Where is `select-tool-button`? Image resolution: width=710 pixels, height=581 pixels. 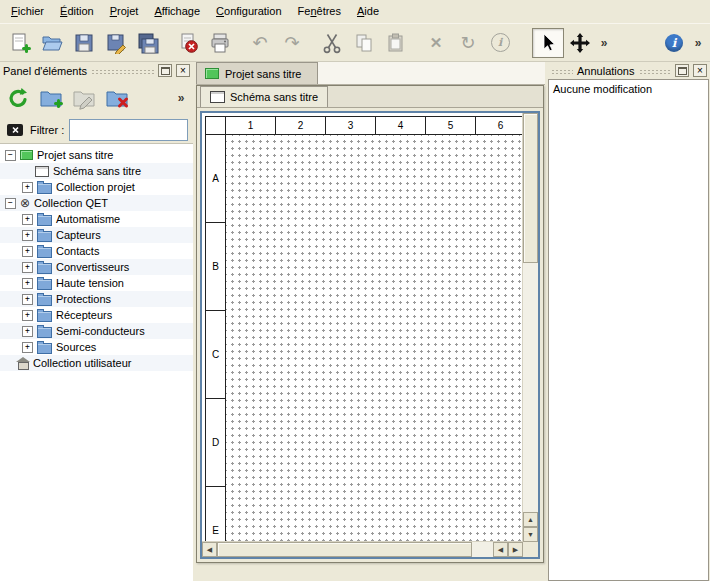
select-tool-button is located at coordinates (548, 43).